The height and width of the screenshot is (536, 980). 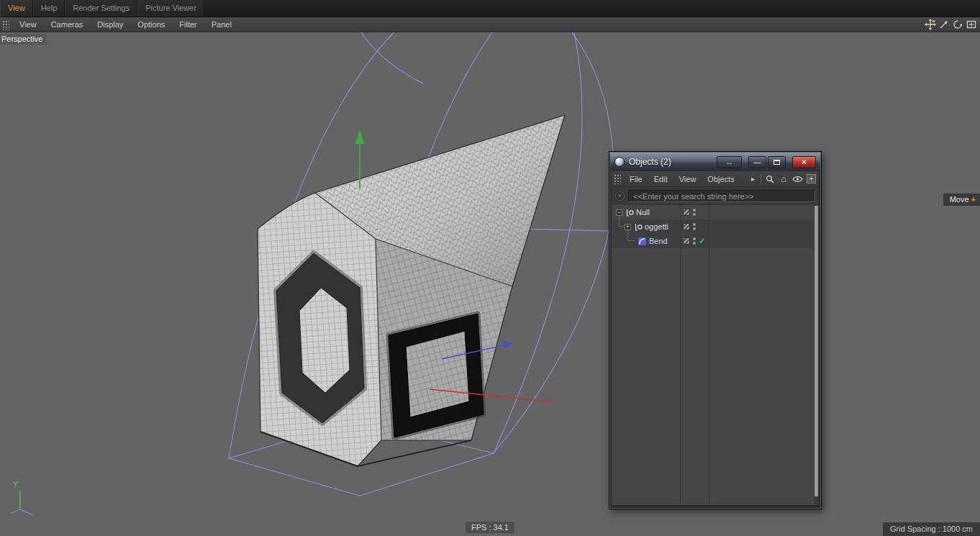 What do you see at coordinates (17, 9) in the screenshot?
I see `tab-view: View` at bounding box center [17, 9].